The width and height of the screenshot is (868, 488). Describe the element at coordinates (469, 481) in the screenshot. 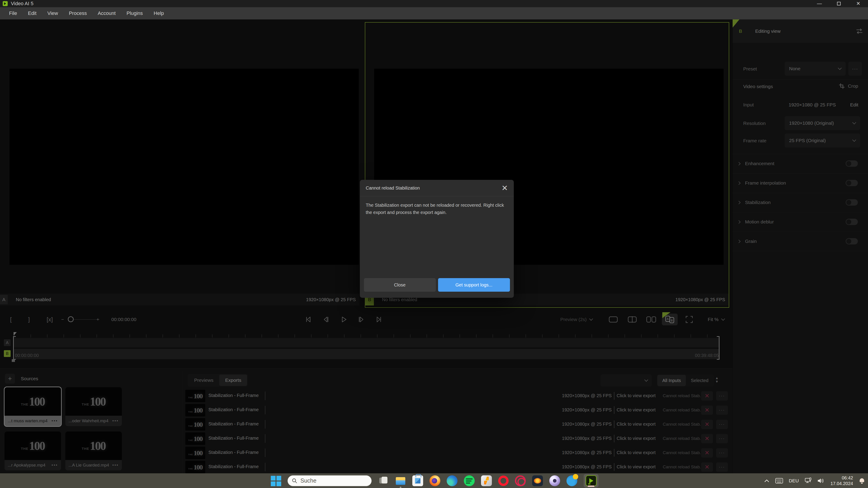

I see `taskbar-app-spotify` at that location.